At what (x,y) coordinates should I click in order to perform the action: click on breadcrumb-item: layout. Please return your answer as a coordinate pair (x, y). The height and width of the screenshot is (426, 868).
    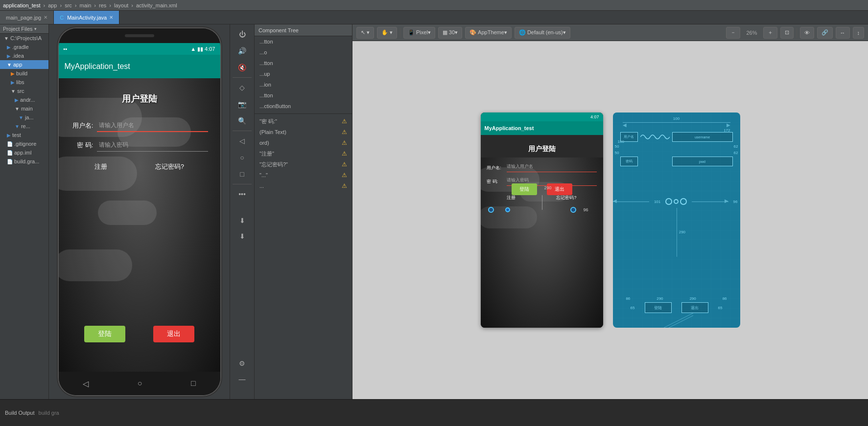
    Looking at the image, I should click on (121, 5).